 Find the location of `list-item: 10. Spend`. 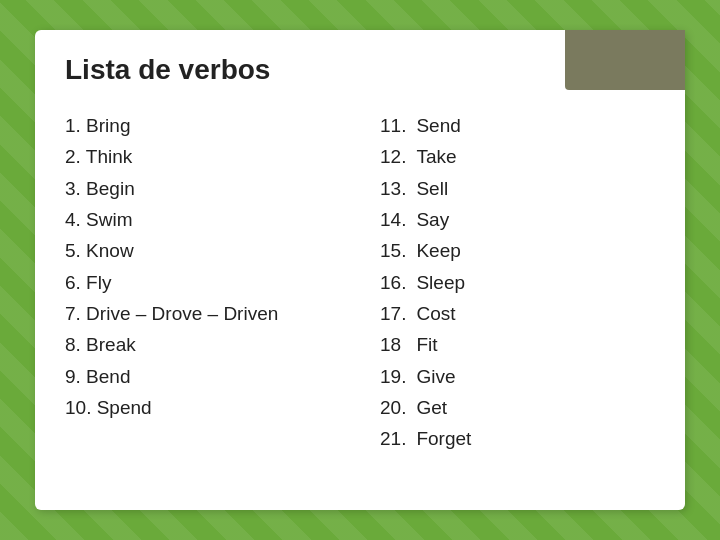

list-item: 10. Spend is located at coordinates (202, 408).